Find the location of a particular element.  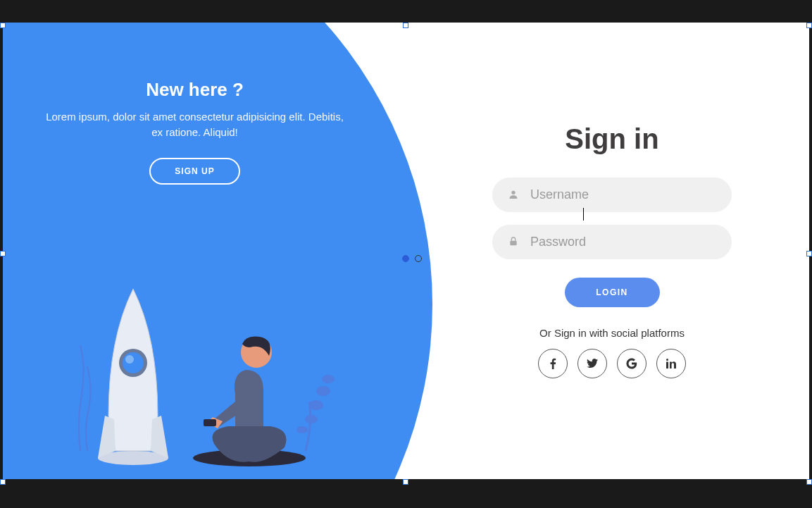

text-cursor is located at coordinates (583, 214).